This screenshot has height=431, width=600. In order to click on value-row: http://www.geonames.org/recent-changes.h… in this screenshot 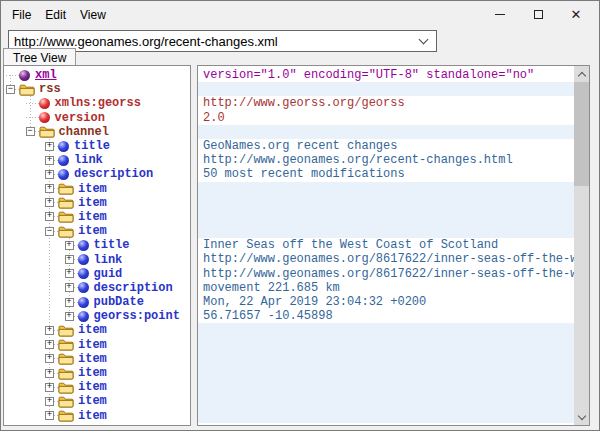, I will do `click(386, 160)`.